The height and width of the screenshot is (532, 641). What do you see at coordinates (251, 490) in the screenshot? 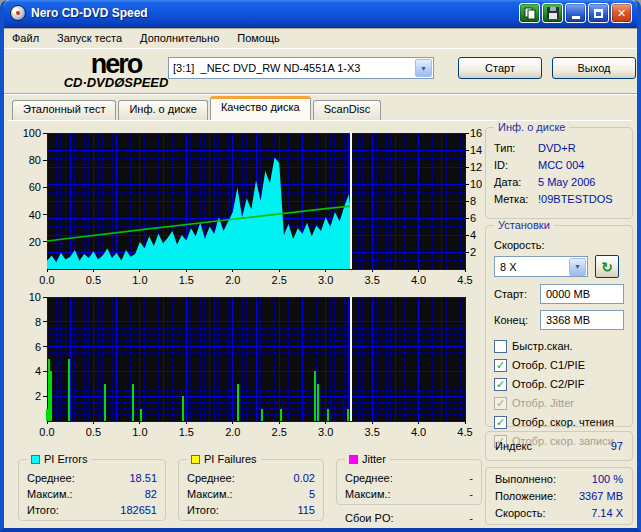
I see `stat-box-PI Failures: PI FailuresСреднее:0.02Максим.:5Итого:11…` at bounding box center [251, 490].